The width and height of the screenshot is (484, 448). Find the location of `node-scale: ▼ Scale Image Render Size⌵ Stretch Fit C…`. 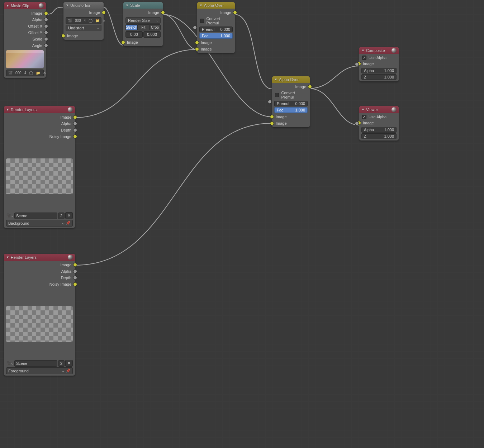

node-scale: ▼ Scale Image Render Size⌵ Stretch Fit C… is located at coordinates (143, 24).